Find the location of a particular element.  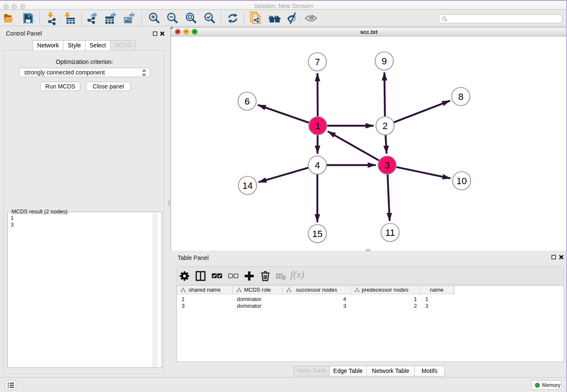

svg-text: 3 is located at coordinates (387, 165).